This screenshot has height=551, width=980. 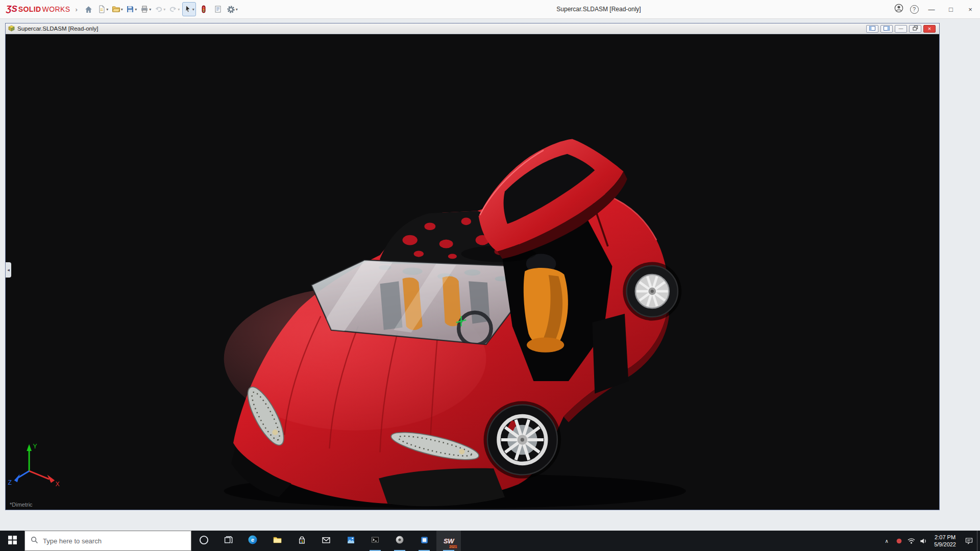 I want to click on print-button: ▾, so click(x=146, y=9).